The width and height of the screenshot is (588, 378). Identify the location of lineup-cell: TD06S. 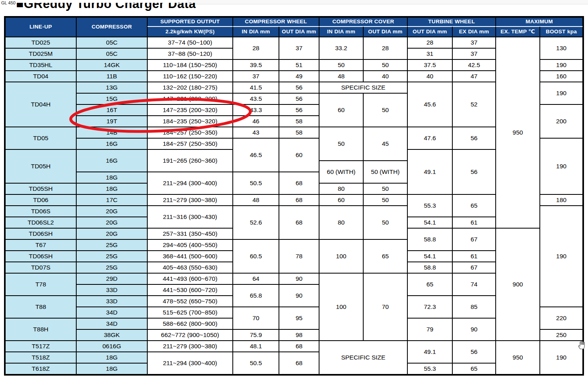
(41, 211).